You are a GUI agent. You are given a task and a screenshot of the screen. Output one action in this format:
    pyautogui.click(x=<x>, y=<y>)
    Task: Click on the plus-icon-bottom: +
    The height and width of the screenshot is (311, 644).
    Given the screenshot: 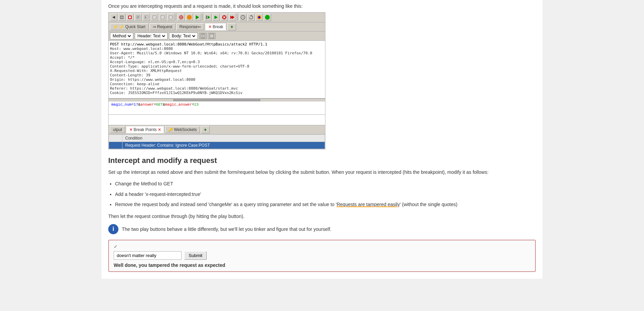 What is the action you would take?
    pyautogui.click(x=205, y=130)
    